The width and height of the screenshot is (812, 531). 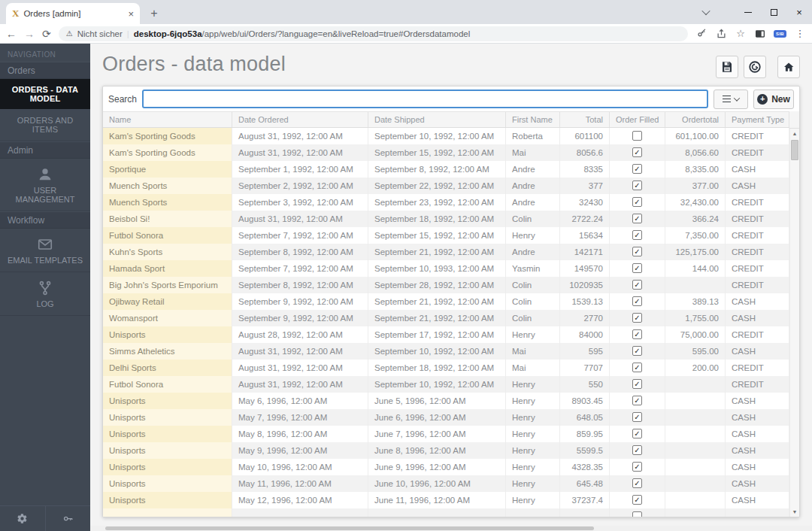 I want to click on table-row: UnisportsMay 9, 1996, 12:00 AMJune 8, 19…, so click(x=447, y=451).